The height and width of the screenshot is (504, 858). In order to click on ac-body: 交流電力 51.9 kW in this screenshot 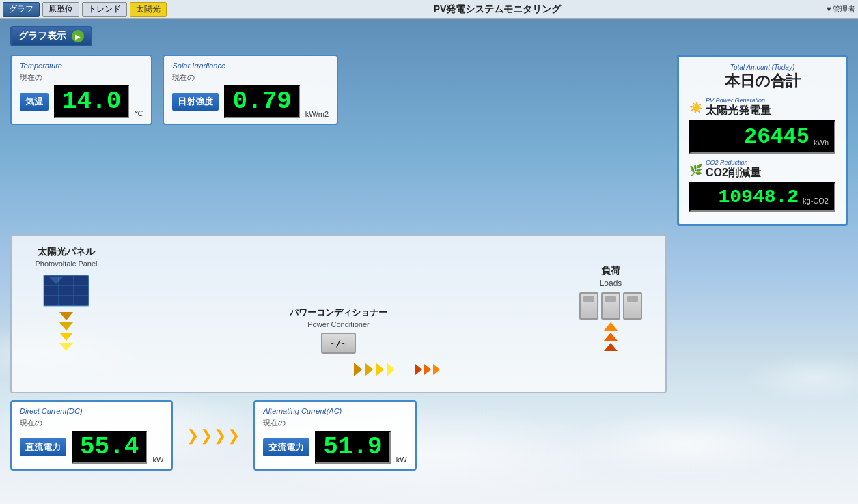, I will do `click(335, 447)`.